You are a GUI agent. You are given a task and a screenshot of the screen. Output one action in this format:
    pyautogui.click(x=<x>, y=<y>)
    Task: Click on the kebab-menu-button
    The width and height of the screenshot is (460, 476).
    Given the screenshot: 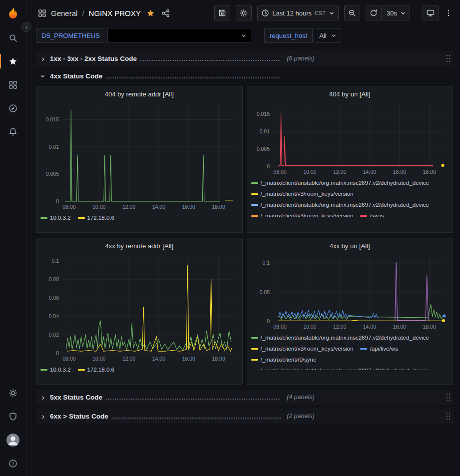 What is the action you would take?
    pyautogui.click(x=449, y=13)
    